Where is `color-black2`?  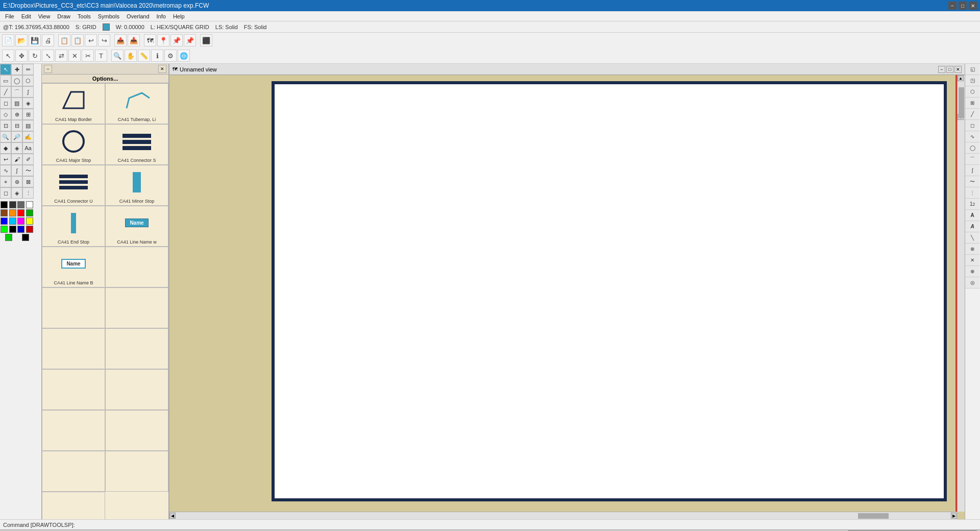
color-black2 is located at coordinates (13, 229).